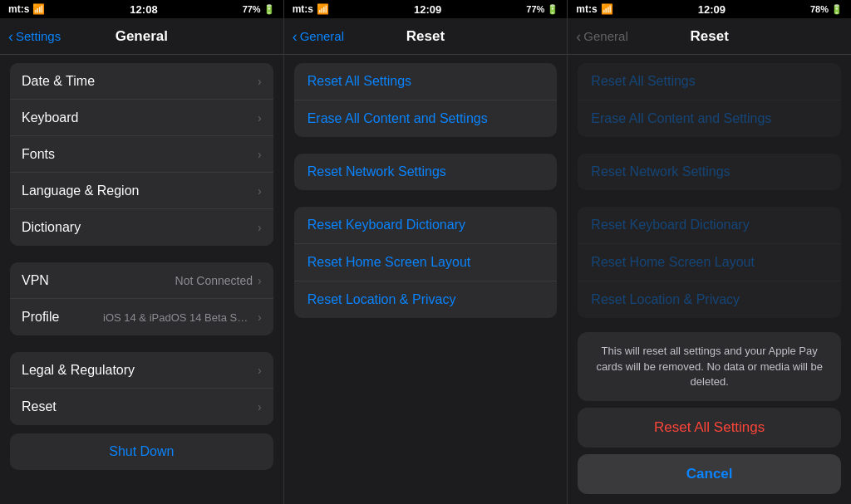  What do you see at coordinates (141, 154) in the screenshot?
I see `general-main-section: Date & Time › Keyboard › Fonts ›` at bounding box center [141, 154].